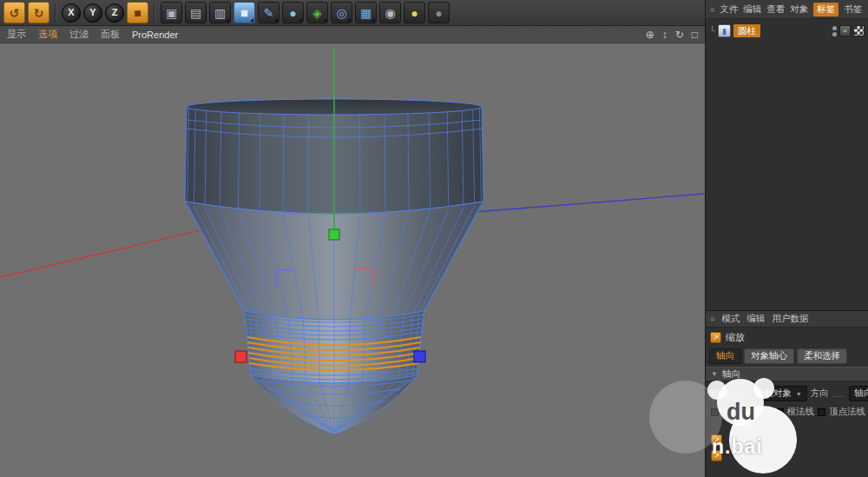 The width and height of the screenshot is (868, 477). Describe the element at coordinates (196, 12) in the screenshot. I see `render-picture-viewer-icon: ▤` at that location.